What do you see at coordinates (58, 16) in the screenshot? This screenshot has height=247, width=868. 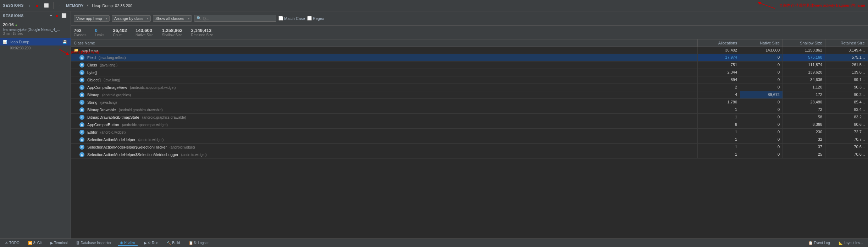 I see `sidebar-actions: + ■ ⬜` at bounding box center [58, 16].